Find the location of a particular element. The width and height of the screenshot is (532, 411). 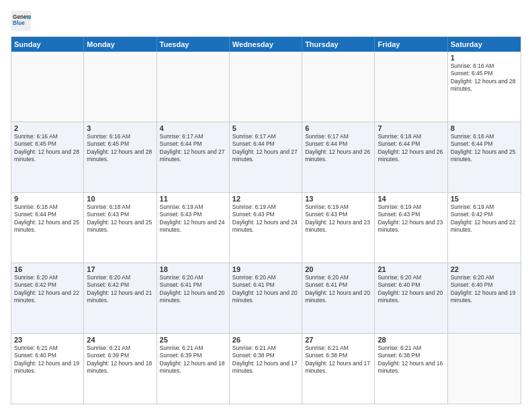

day-number: 27 is located at coordinates (339, 340).